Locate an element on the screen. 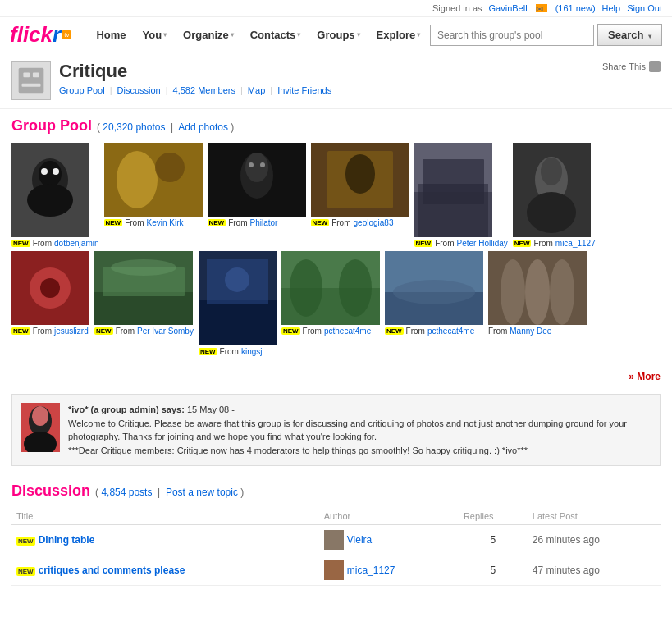 The image size is (672, 617). photo-caption-1: NEW From dotbenjamin is located at coordinates (56, 243).